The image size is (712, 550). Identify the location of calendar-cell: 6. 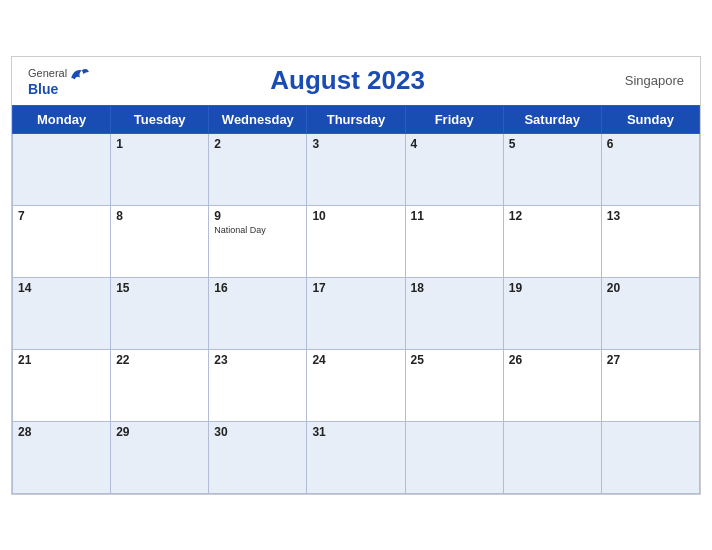
(650, 169).